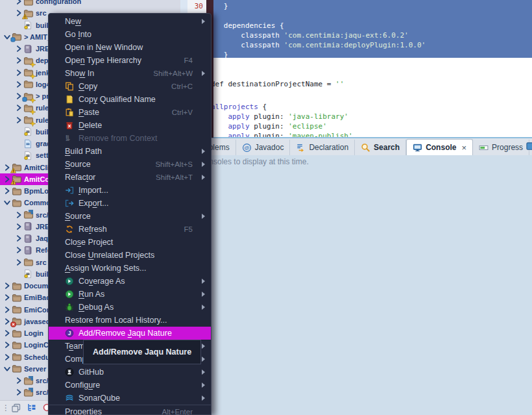  What do you see at coordinates (130, 34) in the screenshot?
I see `menu-item-go-into: Go Into` at bounding box center [130, 34].